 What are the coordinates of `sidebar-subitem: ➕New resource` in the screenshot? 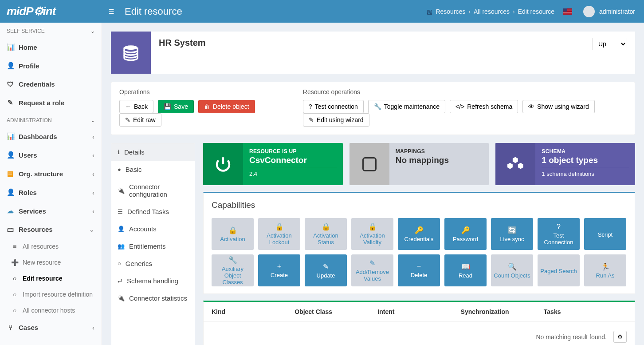 It's located at (51, 262).